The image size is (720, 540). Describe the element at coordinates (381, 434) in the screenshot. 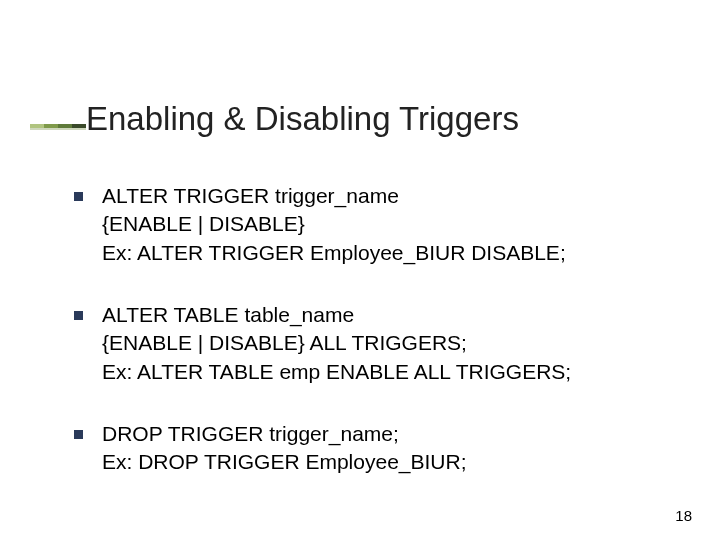

I see `bullet-line: DROP TRIGGER trigger_name;` at that location.